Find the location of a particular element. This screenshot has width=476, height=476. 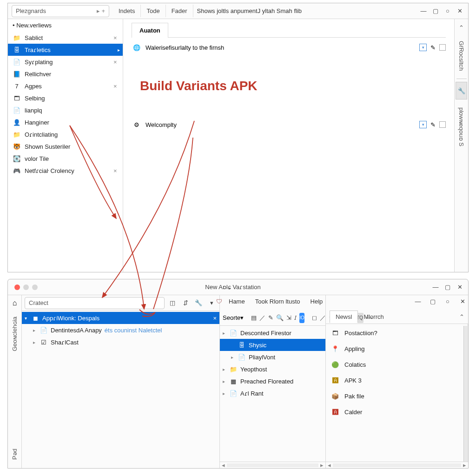

tree-icon: ⇵ is located at coordinates (185, 303).